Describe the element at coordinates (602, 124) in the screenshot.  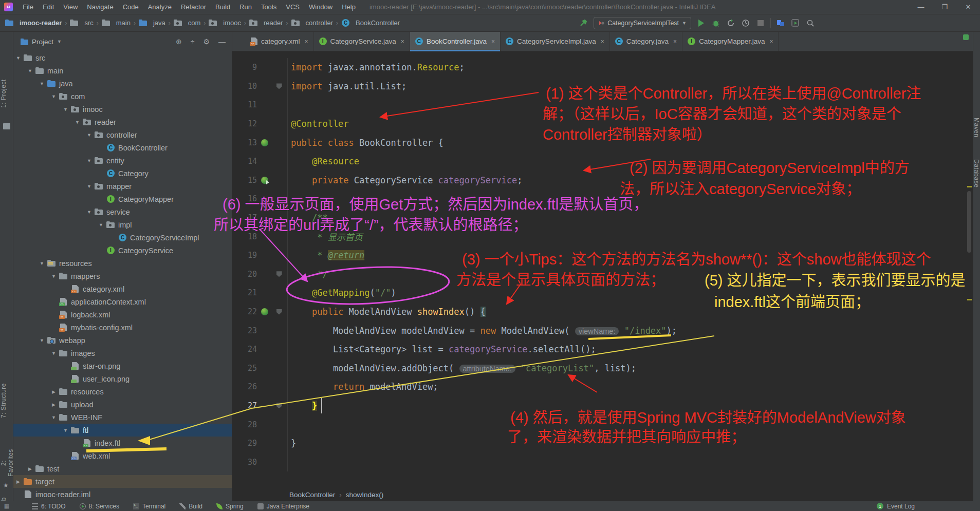
I see `code-line-12: 12@Controller` at that location.